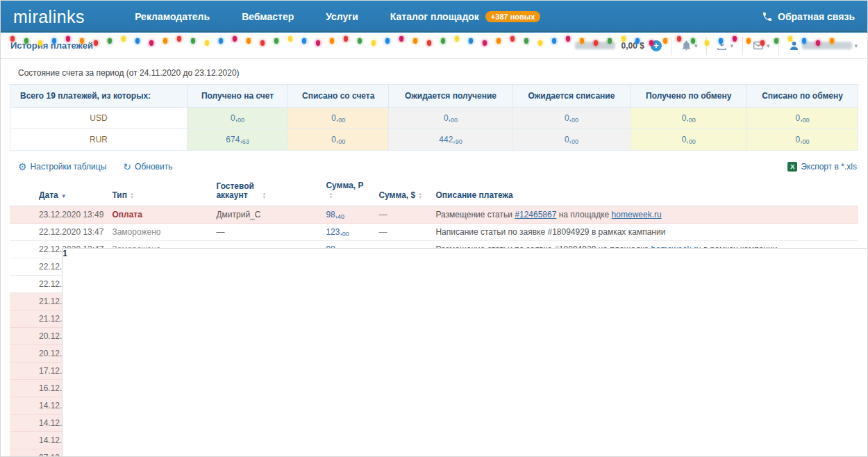 This screenshot has height=457, width=868. What do you see at coordinates (339, 96) in the screenshot?
I see `summary-col-header: Списано со счета` at bounding box center [339, 96].